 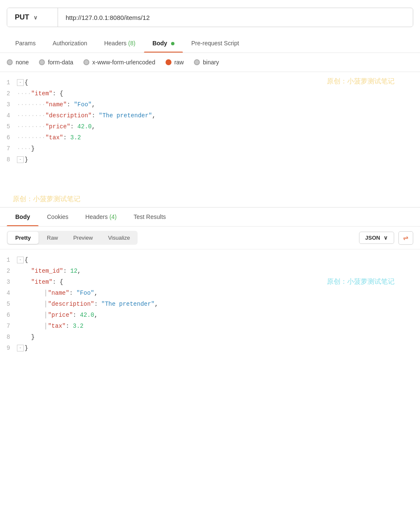 What do you see at coordinates (132, 43) in the screenshot?
I see `headers-badge: (8)` at bounding box center [132, 43].